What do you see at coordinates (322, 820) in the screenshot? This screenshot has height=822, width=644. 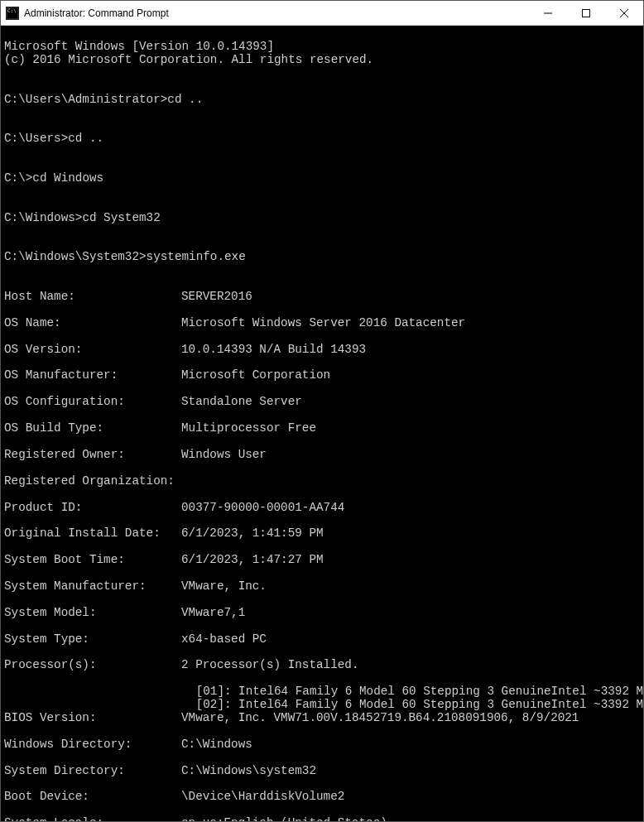 I see `info-system-locale: System Locale:en-us;English (United Stat…` at bounding box center [322, 820].